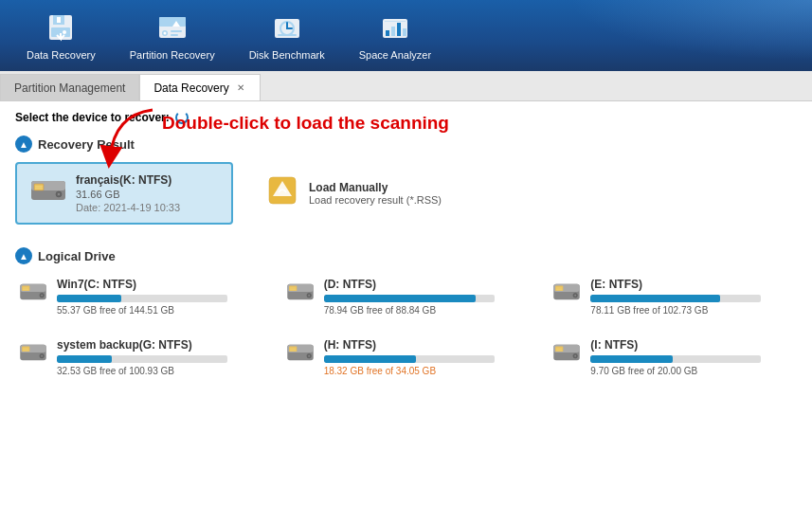  Describe the element at coordinates (406, 36) in the screenshot. I see `top-navigation: Data Recovery Partition Recovery` at that location.